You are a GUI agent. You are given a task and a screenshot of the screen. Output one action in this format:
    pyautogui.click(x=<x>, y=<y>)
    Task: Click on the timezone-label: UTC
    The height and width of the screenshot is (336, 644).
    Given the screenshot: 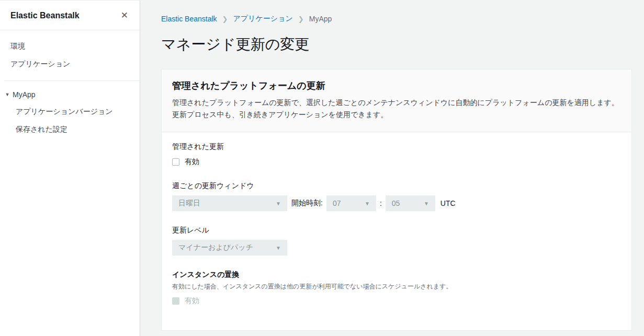 What is the action you would take?
    pyautogui.click(x=448, y=203)
    